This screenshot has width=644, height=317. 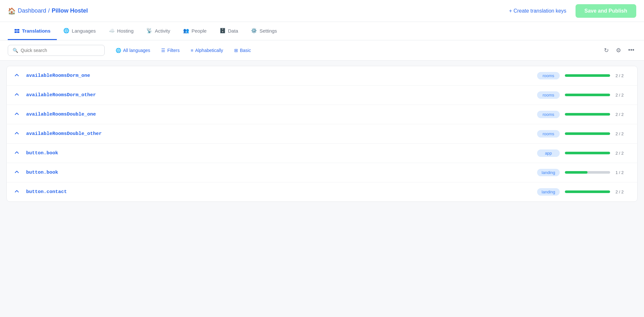 What do you see at coordinates (279, 114) in the screenshot?
I see `translation-key: availableRoomsDouble_one` at bounding box center [279, 114].